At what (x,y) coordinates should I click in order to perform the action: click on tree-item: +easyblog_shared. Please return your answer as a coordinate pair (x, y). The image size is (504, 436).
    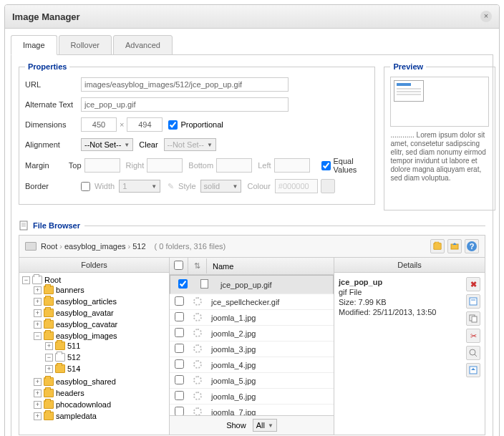
    Looking at the image, I should click on (100, 382).